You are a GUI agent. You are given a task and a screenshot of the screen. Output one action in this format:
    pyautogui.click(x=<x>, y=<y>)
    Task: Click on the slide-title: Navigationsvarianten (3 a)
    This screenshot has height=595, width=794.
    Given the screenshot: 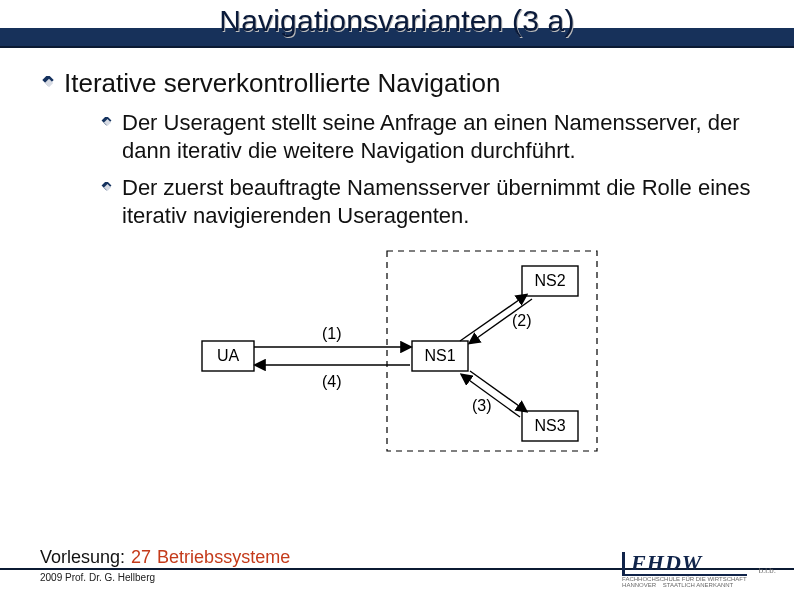 What is the action you would take?
    pyautogui.click(x=397, y=21)
    